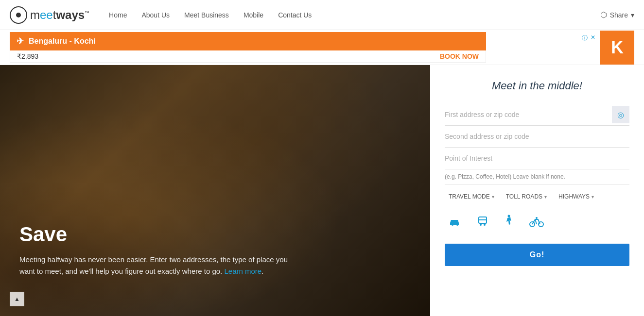 The image size is (644, 316). Describe the element at coordinates (585, 38) in the screenshot. I see `ad-info-icon: ⓘ` at that location.